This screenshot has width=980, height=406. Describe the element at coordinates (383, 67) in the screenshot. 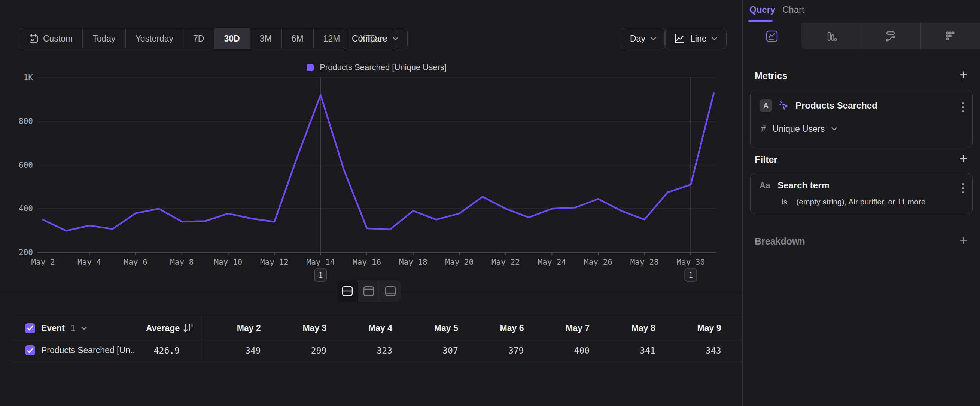

I see `legend-label: Products Searched [Unique Users]` at that location.